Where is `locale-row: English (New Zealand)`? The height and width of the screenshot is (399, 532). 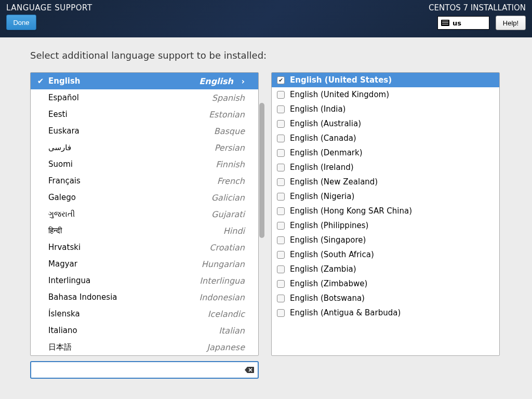 locale-row: English (New Zealand) is located at coordinates (385, 182).